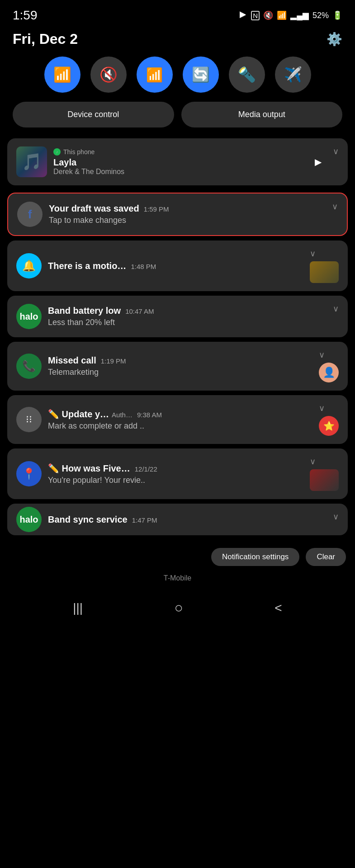 This screenshot has height=868, width=355. What do you see at coordinates (175, 266) in the screenshot?
I see `notif-content-ring: There is a motio… 1:48 PM` at bounding box center [175, 266].